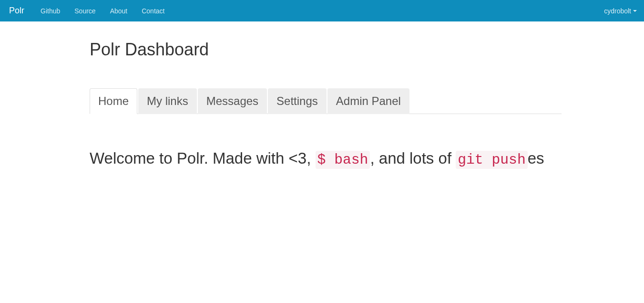 The width and height of the screenshot is (644, 303). What do you see at coordinates (51, 11) in the screenshot?
I see `nav-link-github: Github` at bounding box center [51, 11].